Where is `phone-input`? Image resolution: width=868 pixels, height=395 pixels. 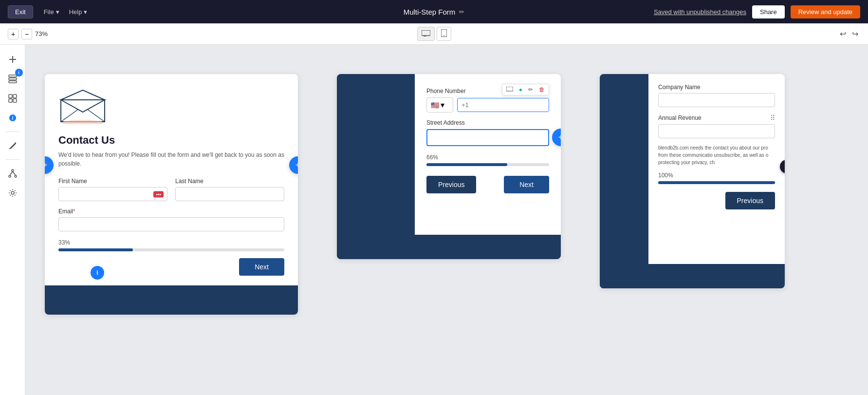 phone-input is located at coordinates (503, 105).